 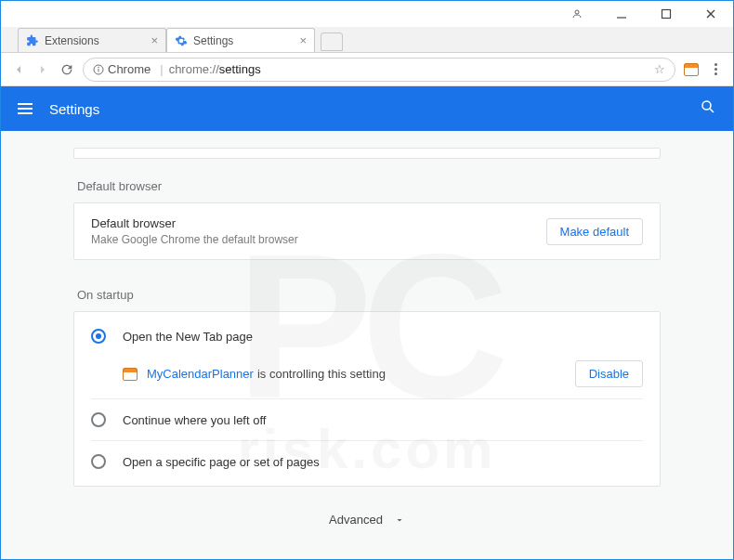 I want to click on radio-label: Open a specific page or set of pages, so click(x=221, y=462).